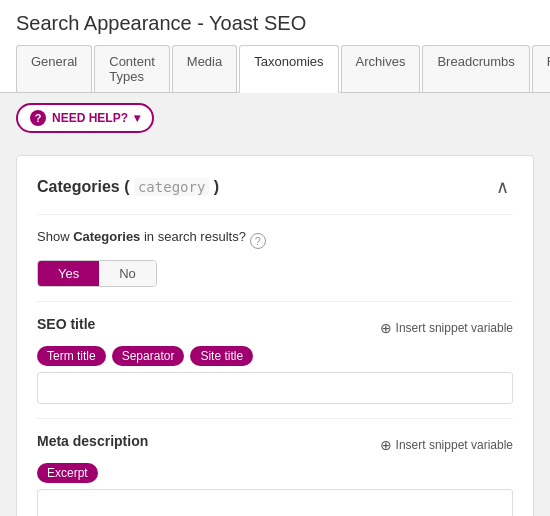  I want to click on card-title: Categories ( category ), so click(128, 187).